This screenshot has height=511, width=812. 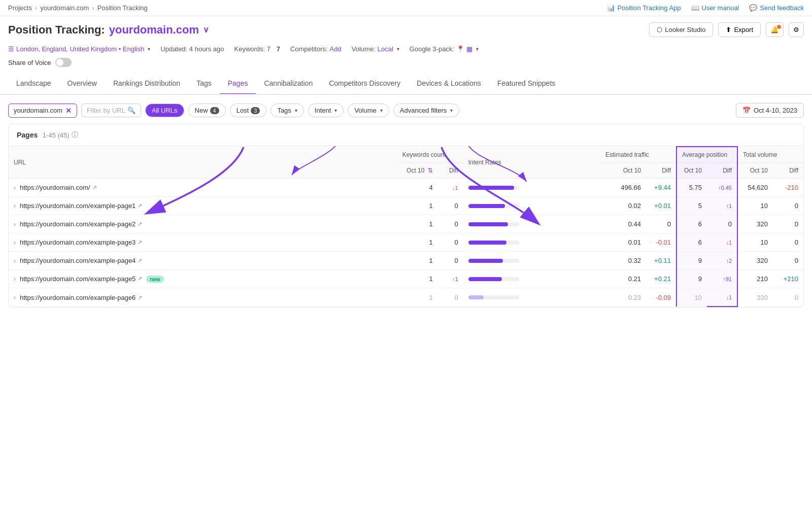 What do you see at coordinates (207, 111) in the screenshot?
I see `new-filter-button: New 4` at bounding box center [207, 111].